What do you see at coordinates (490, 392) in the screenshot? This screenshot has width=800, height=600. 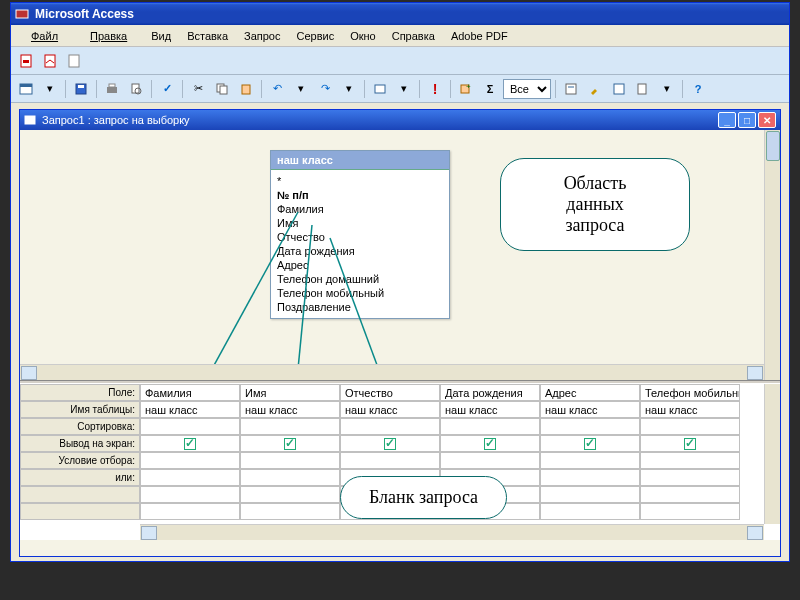 I see `grid-cell: Дата рождения` at bounding box center [490, 392].